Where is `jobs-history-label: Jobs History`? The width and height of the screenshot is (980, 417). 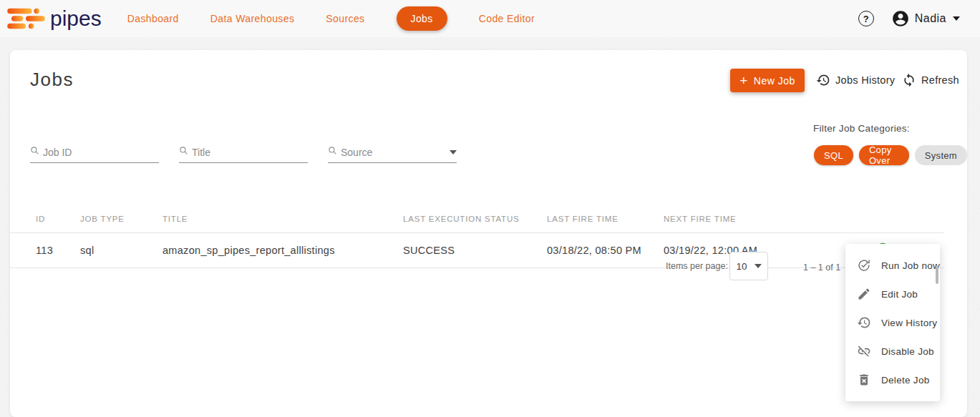 jobs-history-label: Jobs History is located at coordinates (865, 80).